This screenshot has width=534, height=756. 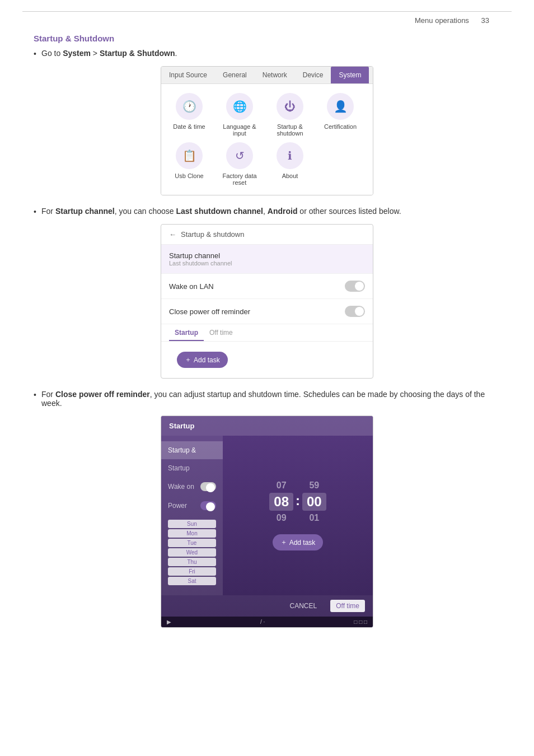 What do you see at coordinates (207, 360) in the screenshot?
I see `add-task-label: Add task` at bounding box center [207, 360].